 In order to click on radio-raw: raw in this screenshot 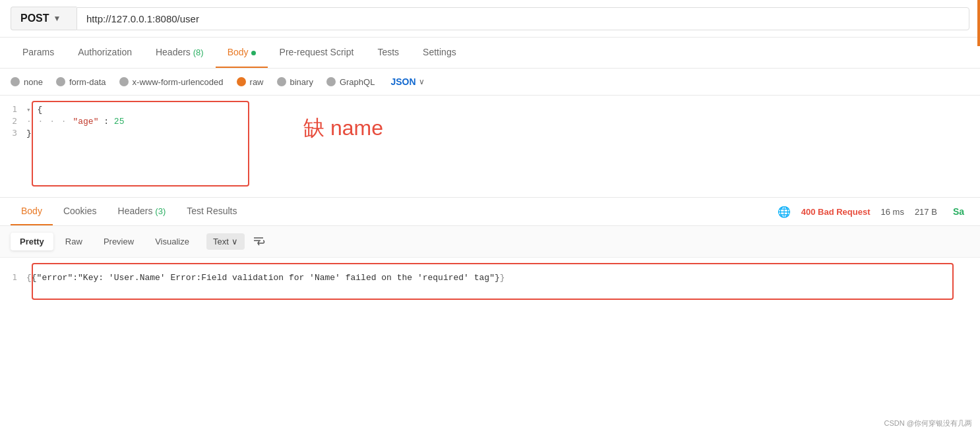, I will do `click(251, 82)`.